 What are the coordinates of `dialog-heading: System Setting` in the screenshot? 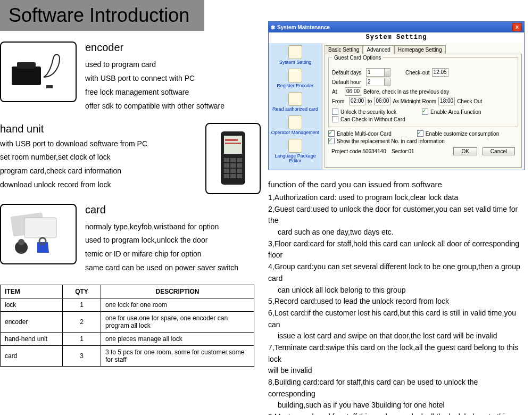 It's located at (396, 38).